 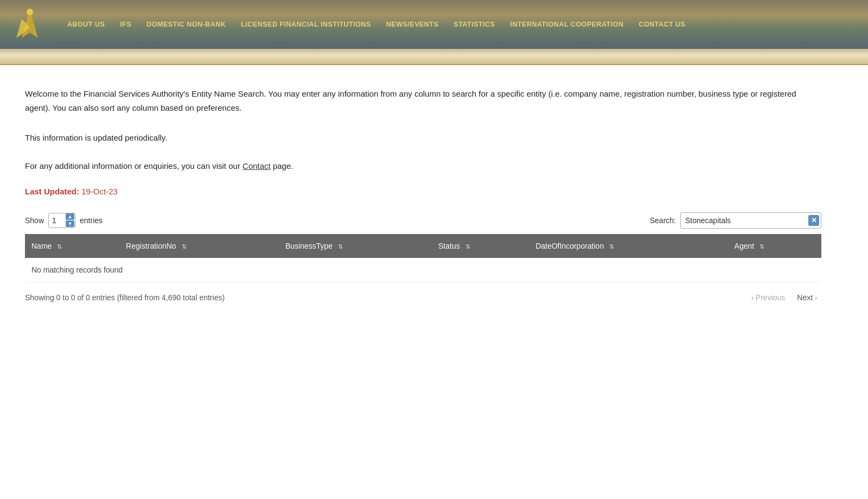 I want to click on nav-contact-us: CONTACT US, so click(x=662, y=24).